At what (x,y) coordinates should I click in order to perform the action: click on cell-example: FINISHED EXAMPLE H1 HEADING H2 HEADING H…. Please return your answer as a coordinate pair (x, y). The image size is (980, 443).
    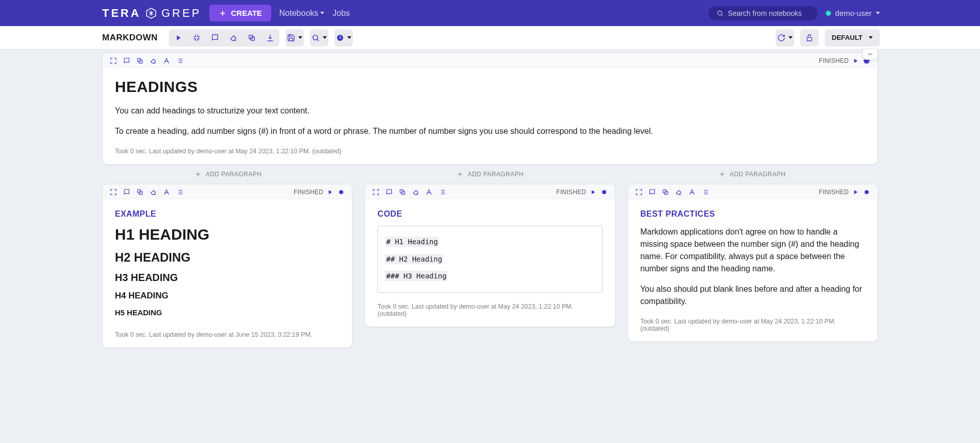
    Looking at the image, I should click on (227, 266).